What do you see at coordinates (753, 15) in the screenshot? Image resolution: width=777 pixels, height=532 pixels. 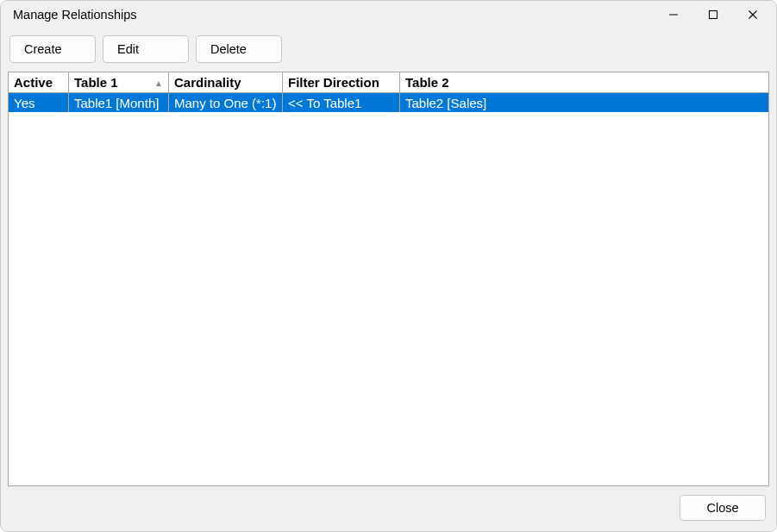 I see `close-window-button` at bounding box center [753, 15].